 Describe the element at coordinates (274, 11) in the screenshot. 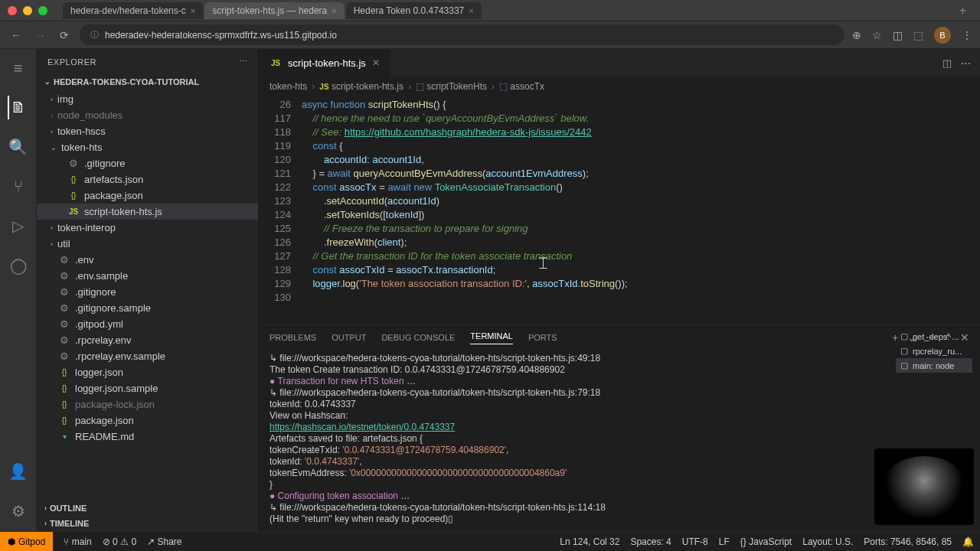

I see `browser-tab: script-token-hts.js — hedera×` at that location.